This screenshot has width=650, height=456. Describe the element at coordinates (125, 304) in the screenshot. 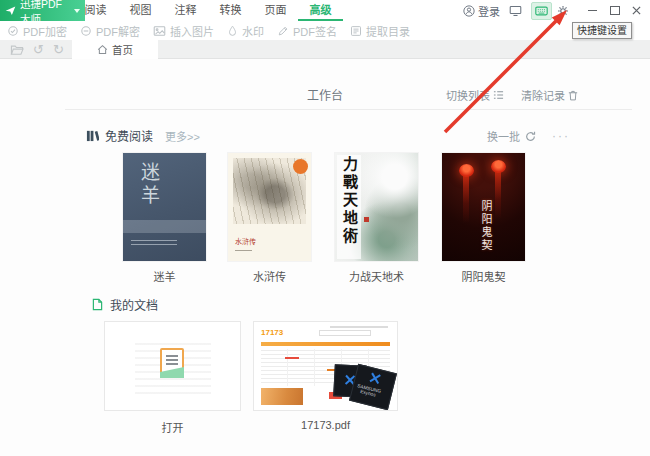

I see `my-documents-header: 我的文档` at that location.